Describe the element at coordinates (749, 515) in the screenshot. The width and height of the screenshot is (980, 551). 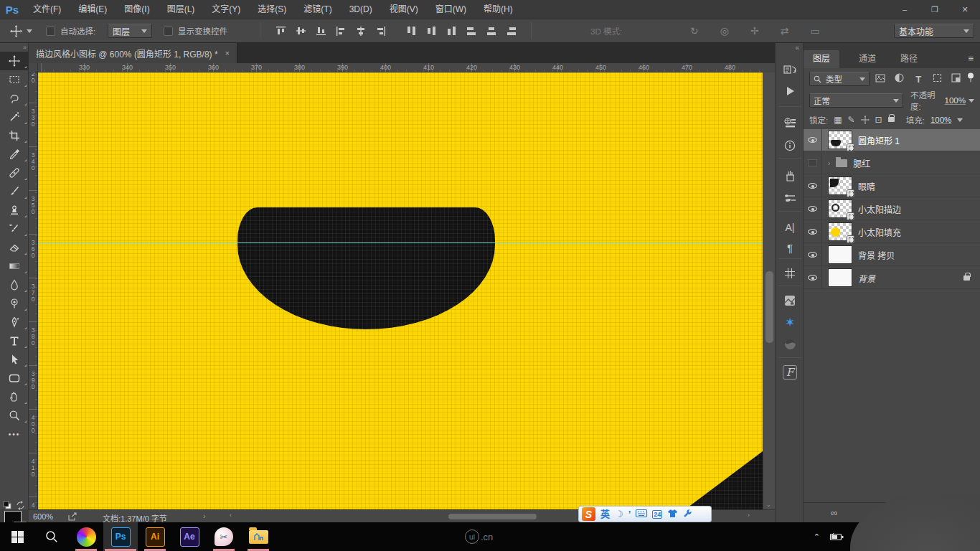
I see `scroll-right-arrow-icon: ›` at that location.